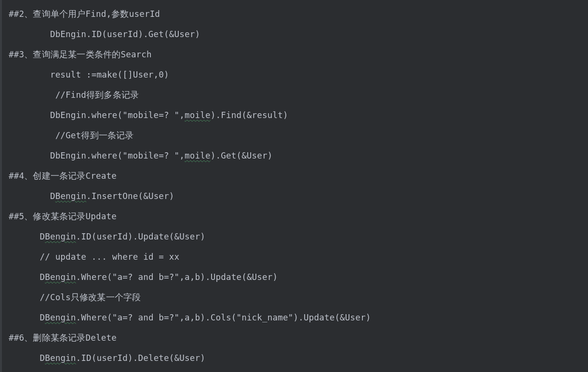 This screenshot has width=588, height=372. Describe the element at coordinates (298, 297) in the screenshot. I see `code-line: //Cols只修改某一个字段` at that location.